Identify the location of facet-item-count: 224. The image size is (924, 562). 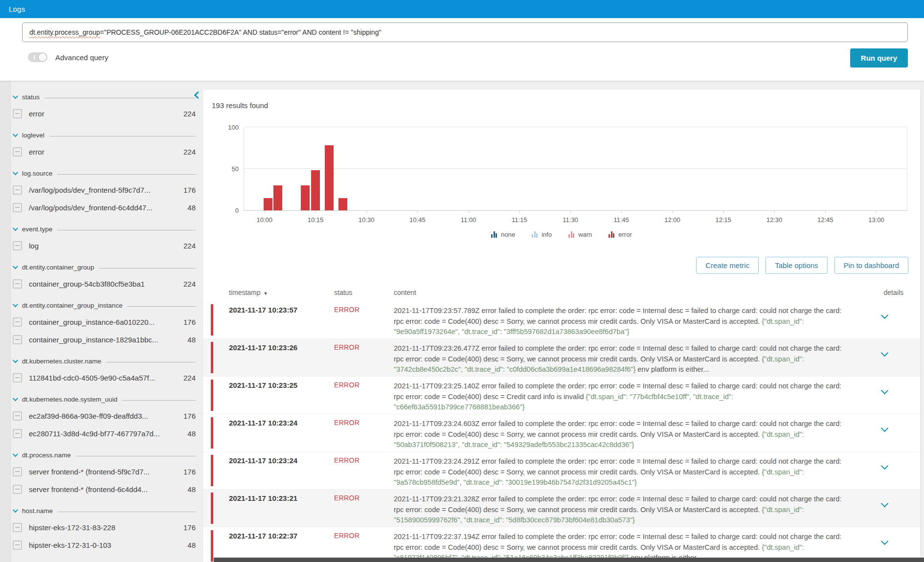
(190, 113).